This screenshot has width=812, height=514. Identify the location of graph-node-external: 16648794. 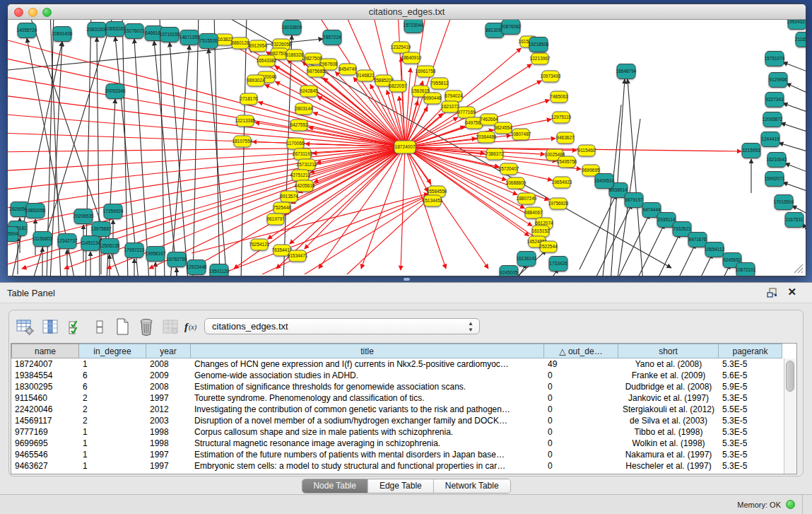
(626, 72).